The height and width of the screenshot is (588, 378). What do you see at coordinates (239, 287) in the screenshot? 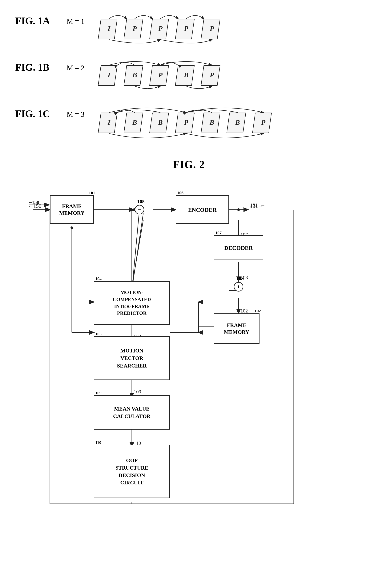
I see `add-node-108: + 108` at bounding box center [239, 287].